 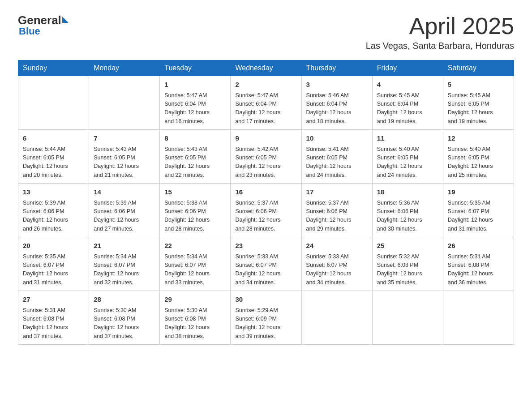 What do you see at coordinates (195, 264) in the screenshot?
I see `calendar-cell: 22Sunrise: 5:34 AMSunset: 6:07 PMDayligh…` at bounding box center [195, 264].